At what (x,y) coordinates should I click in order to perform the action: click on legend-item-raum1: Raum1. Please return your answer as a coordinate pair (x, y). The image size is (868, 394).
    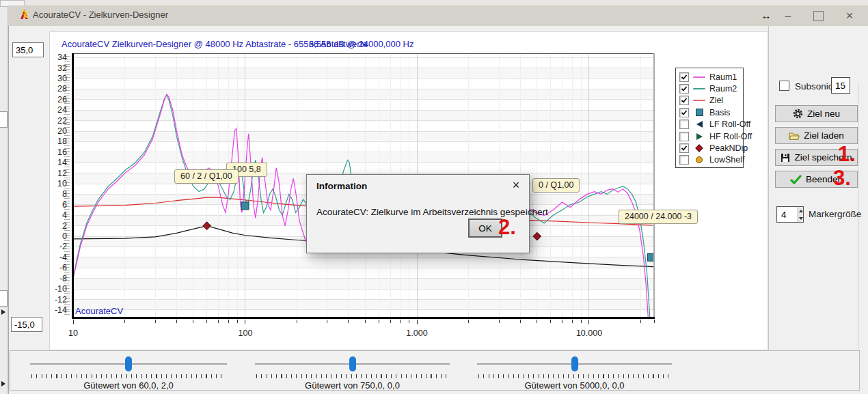
    Looking at the image, I should click on (709, 76).